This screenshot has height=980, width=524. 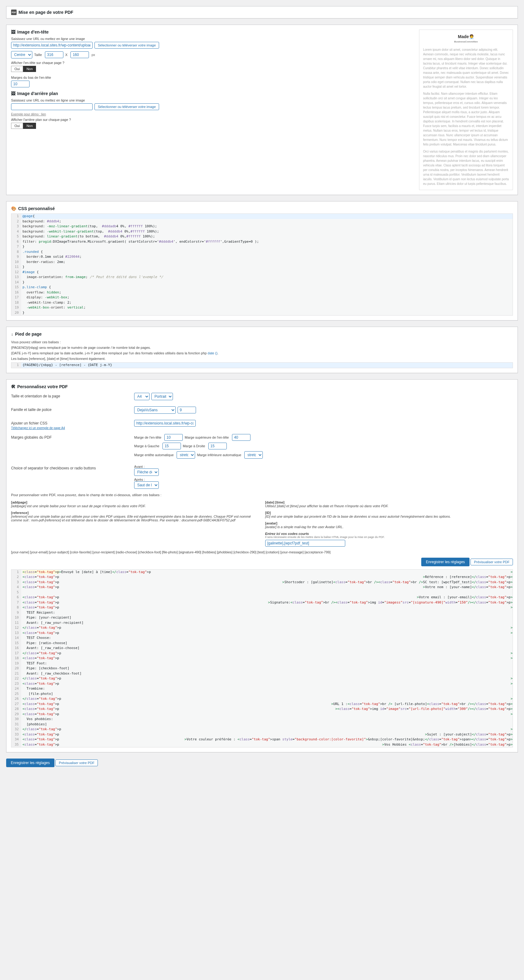 I want to click on avatar-tag: [avatar], so click(x=389, y=523).